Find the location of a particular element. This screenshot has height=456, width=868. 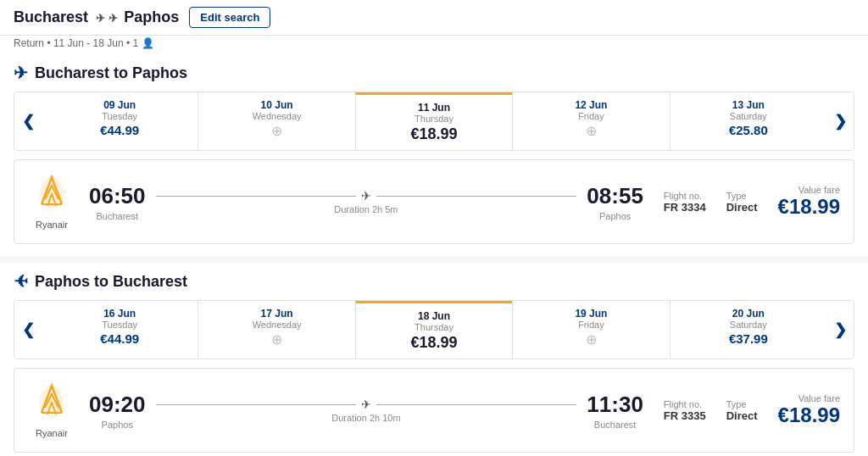

outbound-depart-time: 06:50 is located at coordinates (117, 197).